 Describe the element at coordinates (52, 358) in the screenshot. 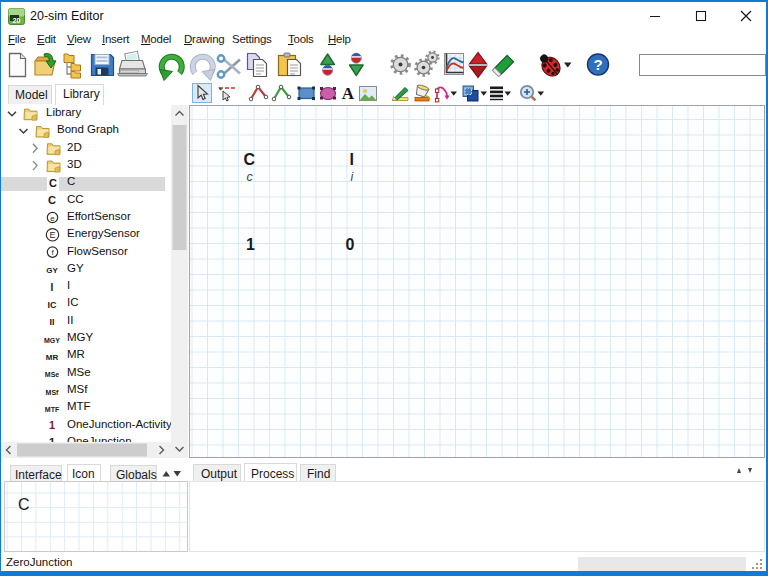

I see `svg-text: MR` at that location.